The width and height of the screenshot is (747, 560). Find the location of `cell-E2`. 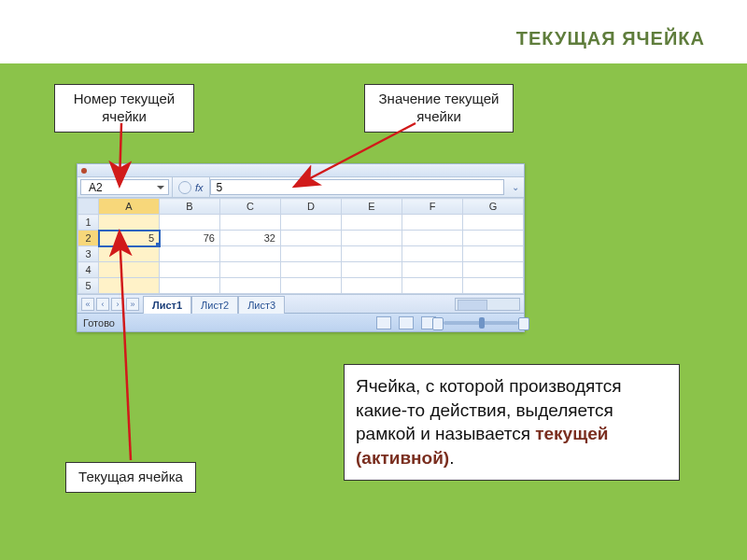

cell-E2 is located at coordinates (372, 239).